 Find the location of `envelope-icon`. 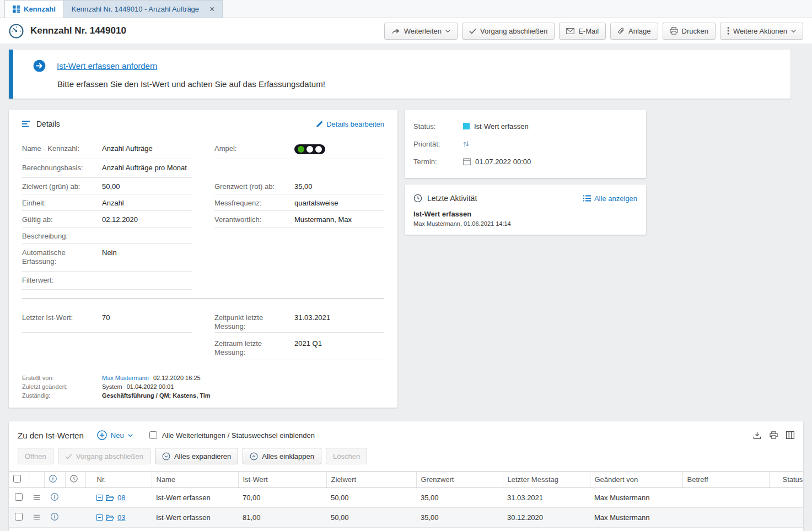

envelope-icon is located at coordinates (570, 31).